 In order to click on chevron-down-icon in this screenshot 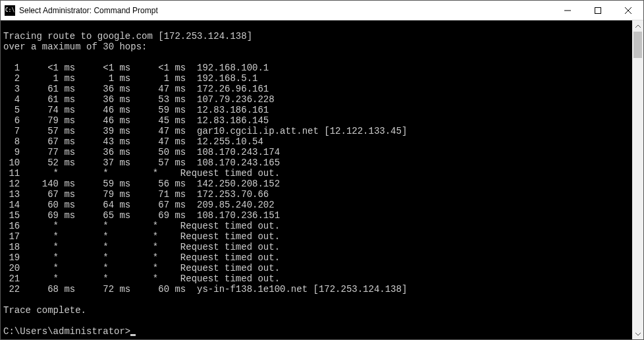, I will do `click(638, 334)`.